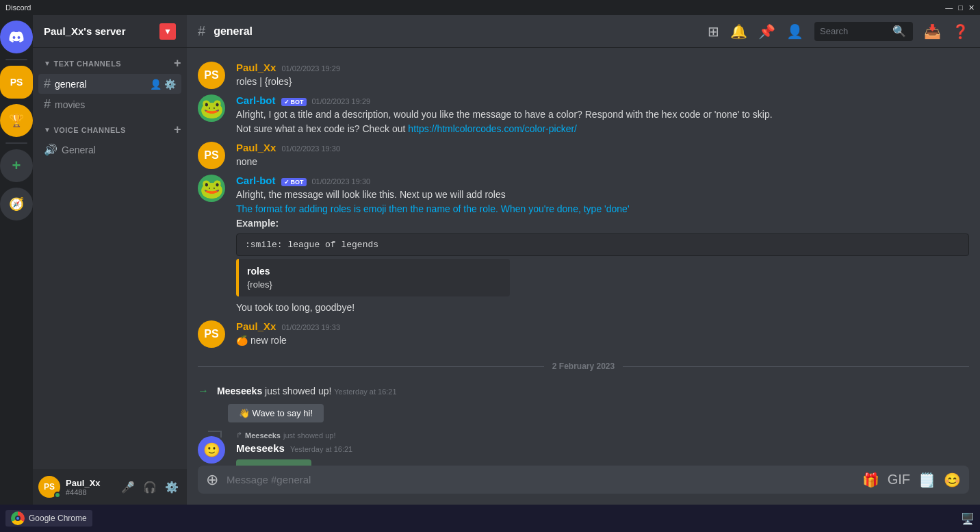 Image resolution: width=980 pixels, height=532 pixels. Describe the element at coordinates (109, 260) in the screenshot. I see `channel-sidebar: Paul_Xx's server ▼ ▼ TEXT CHANNELS + # g…` at that location.